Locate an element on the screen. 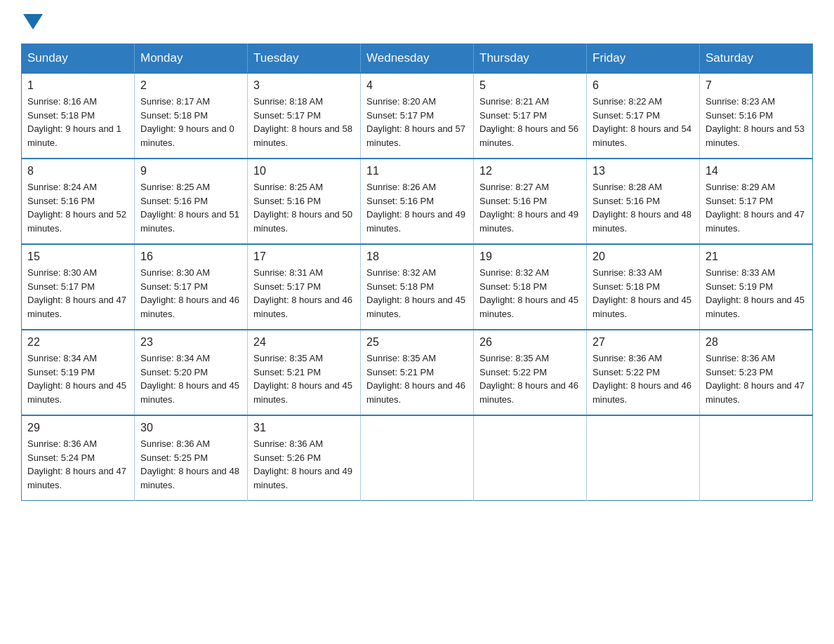 The image size is (834, 644). calendar-cell: 18Sunrise: 8:32 AMSunset: 5:18 PMDayligh… is located at coordinates (417, 287).